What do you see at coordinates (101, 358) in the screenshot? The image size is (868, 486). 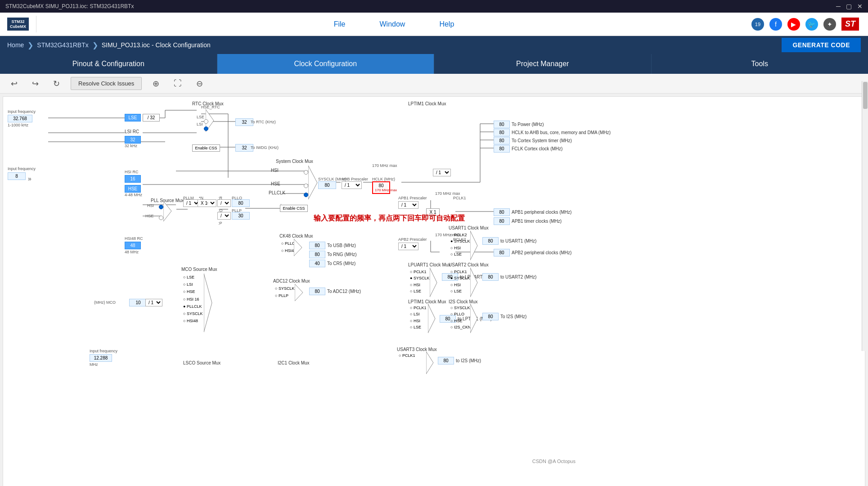 I see `input-freq-box-3: 12.288` at bounding box center [101, 358].